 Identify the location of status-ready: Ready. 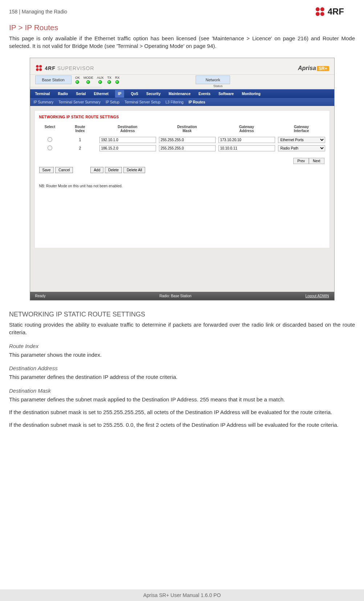
(41, 296).